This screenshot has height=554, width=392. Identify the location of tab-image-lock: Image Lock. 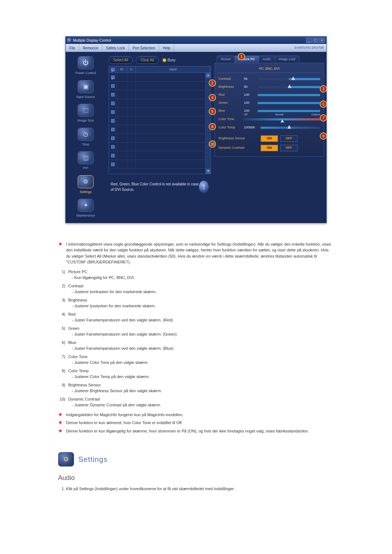
(287, 59).